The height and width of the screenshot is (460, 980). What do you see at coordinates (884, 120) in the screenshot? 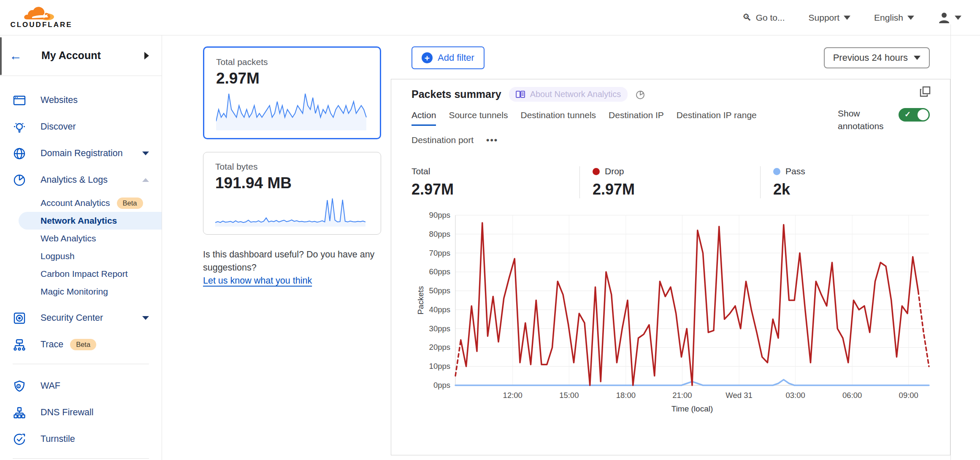
I see `show-annotations-control: Show annotations ✓` at bounding box center [884, 120].